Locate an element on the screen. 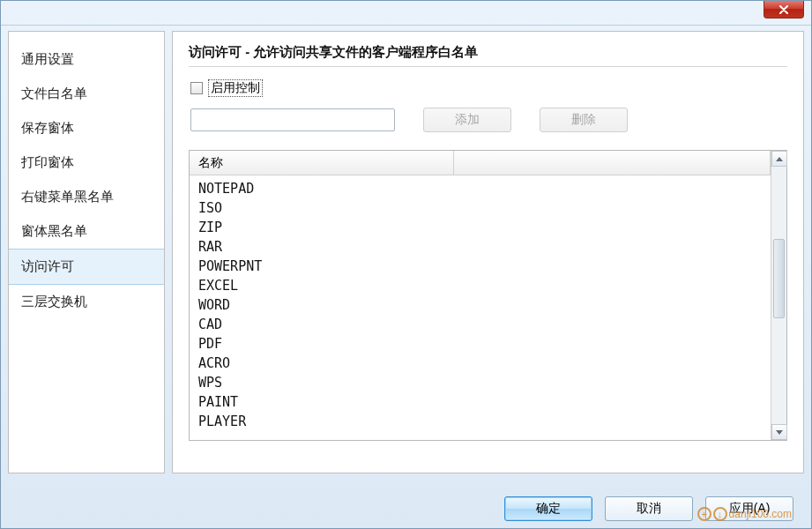 The height and width of the screenshot is (529, 812). enable-checkbox is located at coordinates (197, 88).